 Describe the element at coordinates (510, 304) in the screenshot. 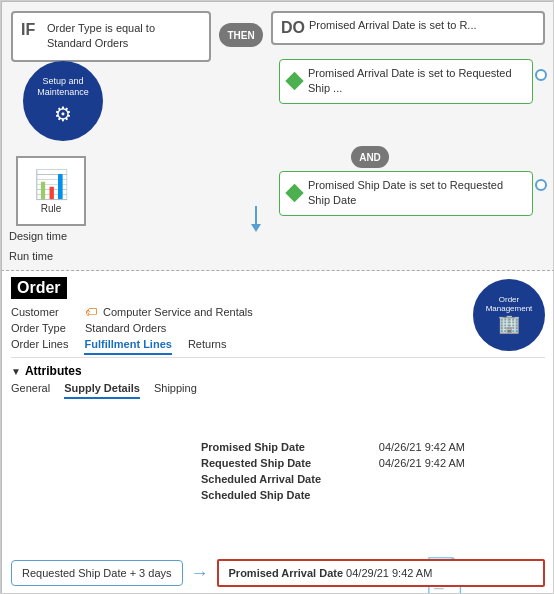

I see `order-management-label: OrderManagement` at that location.